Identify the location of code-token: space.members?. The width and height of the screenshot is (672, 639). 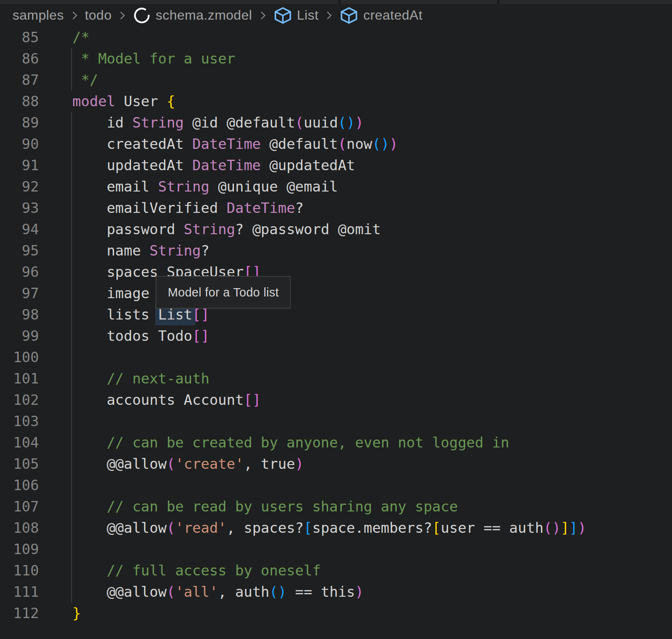
(372, 528).